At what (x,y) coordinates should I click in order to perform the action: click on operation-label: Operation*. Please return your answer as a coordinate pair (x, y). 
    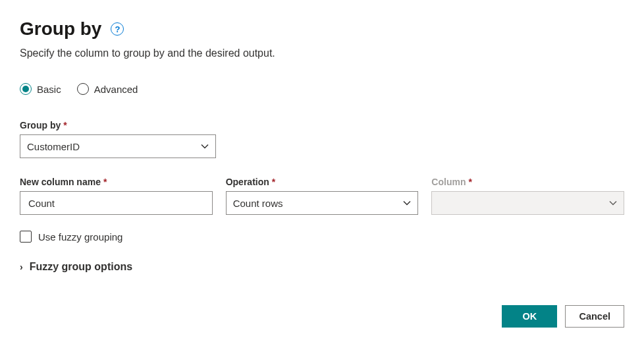
    Looking at the image, I should click on (323, 182).